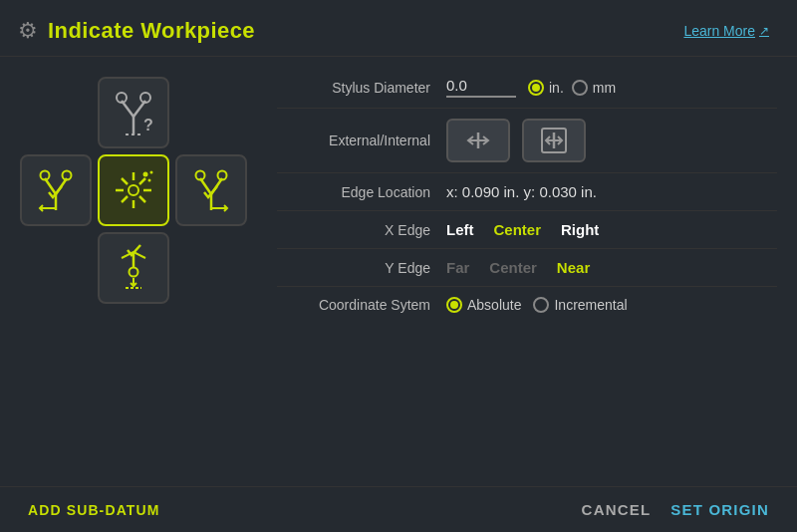 The width and height of the screenshot is (797, 532). I want to click on unit-mm-label: mm, so click(604, 88).